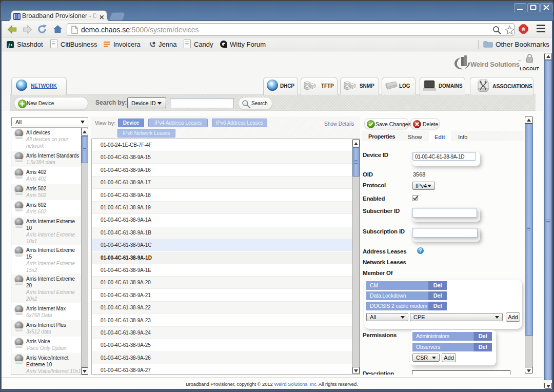 The height and width of the screenshot is (392, 554). I want to click on svg-text: Weird Solutions, so click(495, 65).